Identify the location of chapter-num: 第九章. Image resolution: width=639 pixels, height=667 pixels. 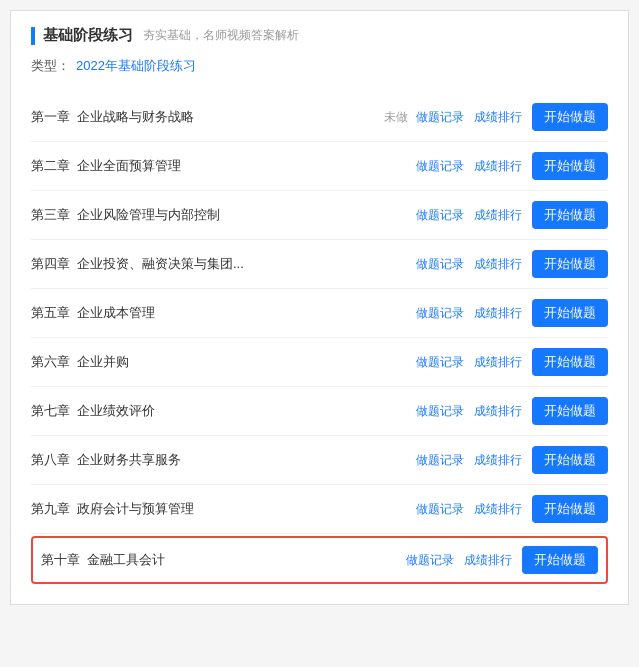
(54, 509).